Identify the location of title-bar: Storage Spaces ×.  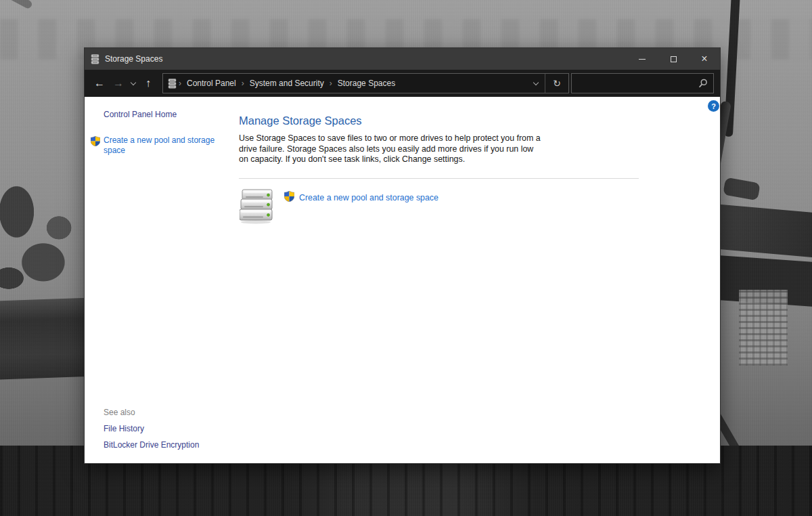
(402, 59).